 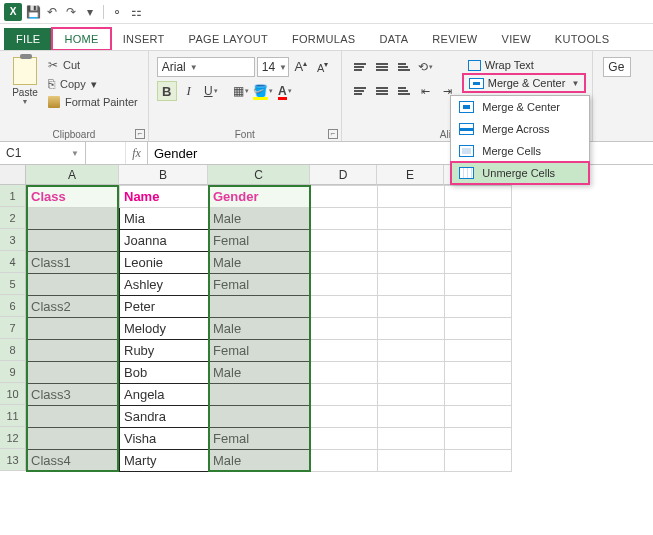 I want to click on bold-button: B, so click(x=167, y=91).